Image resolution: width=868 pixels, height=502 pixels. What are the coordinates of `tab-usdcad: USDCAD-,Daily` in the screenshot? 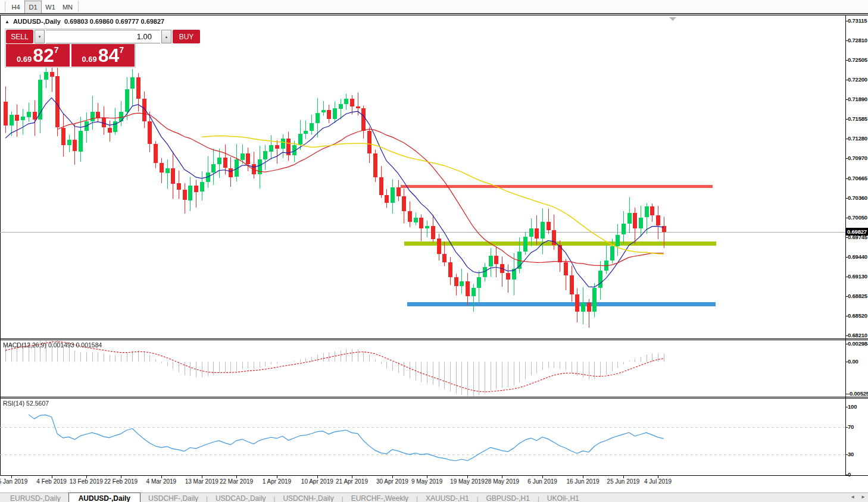 It's located at (241, 497).